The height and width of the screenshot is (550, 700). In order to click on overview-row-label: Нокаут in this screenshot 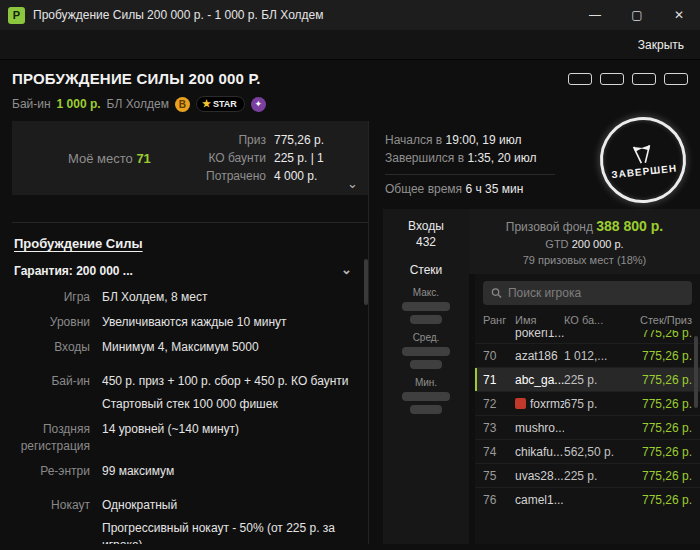, I will do `click(58, 520)`.